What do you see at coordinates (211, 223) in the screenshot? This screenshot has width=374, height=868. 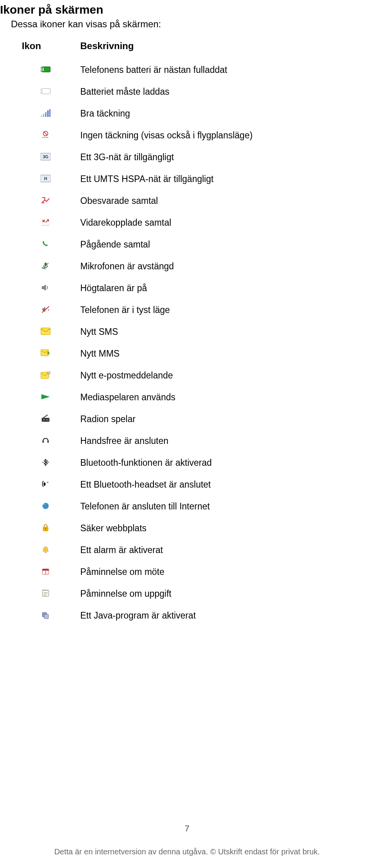 I see `desc-cell: Vidarekopplade samtal` at bounding box center [211, 223].